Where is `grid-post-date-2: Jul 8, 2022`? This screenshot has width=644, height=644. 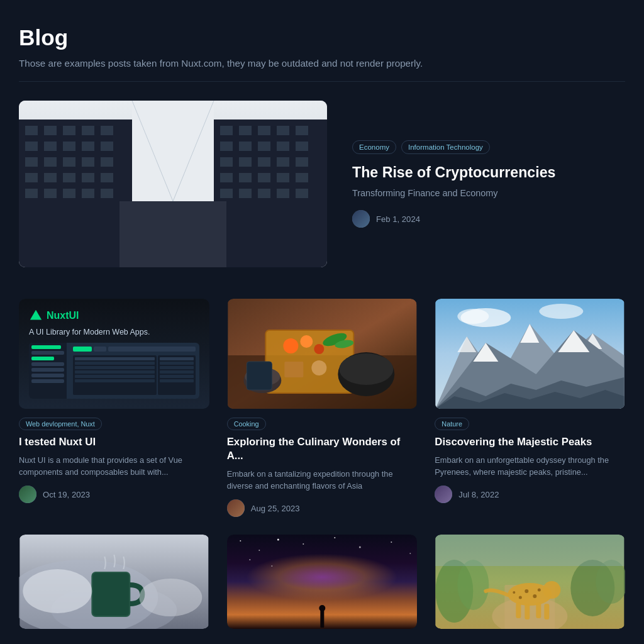
grid-post-date-2: Jul 8, 2022 is located at coordinates (479, 494).